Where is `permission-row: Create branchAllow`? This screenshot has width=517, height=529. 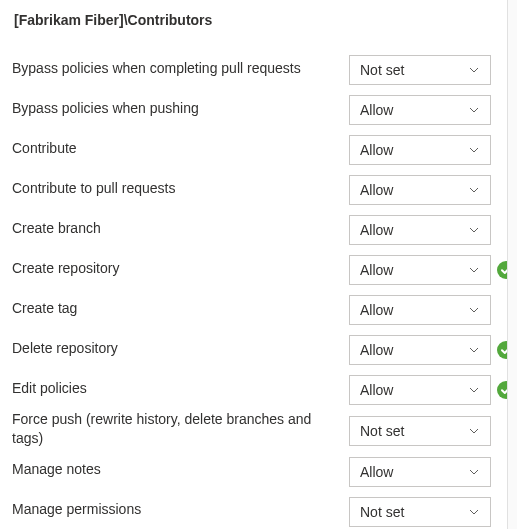 permission-row: Create branchAllow is located at coordinates (254, 230).